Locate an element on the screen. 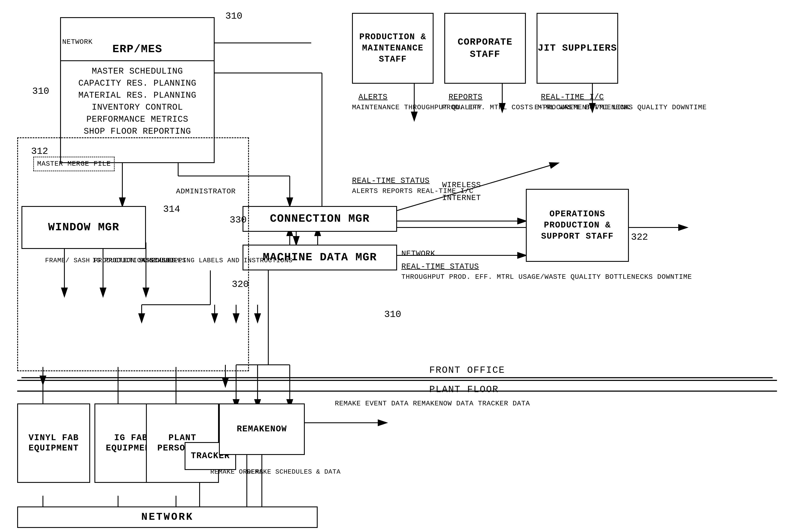  remakenow-box: REMAKENOW is located at coordinates (262, 429).